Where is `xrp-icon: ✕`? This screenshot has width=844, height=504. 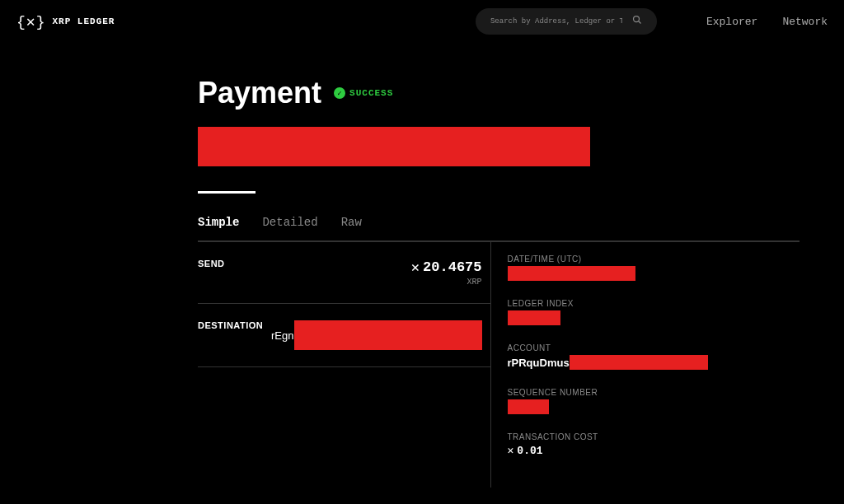
xrp-icon: ✕ is located at coordinates (415, 267).